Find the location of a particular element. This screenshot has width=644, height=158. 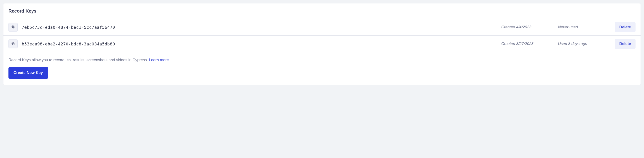

create-new-key-button: Create New Key is located at coordinates (28, 73).